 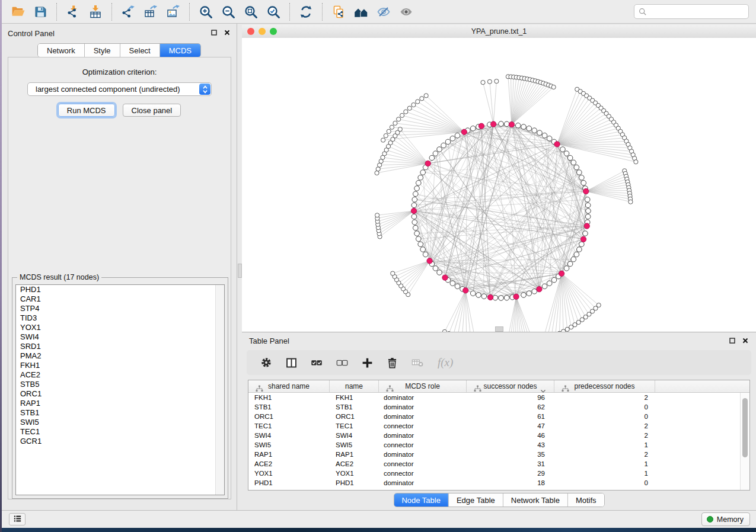 I want to click on mcds-result-item: YOX1, so click(x=120, y=328).